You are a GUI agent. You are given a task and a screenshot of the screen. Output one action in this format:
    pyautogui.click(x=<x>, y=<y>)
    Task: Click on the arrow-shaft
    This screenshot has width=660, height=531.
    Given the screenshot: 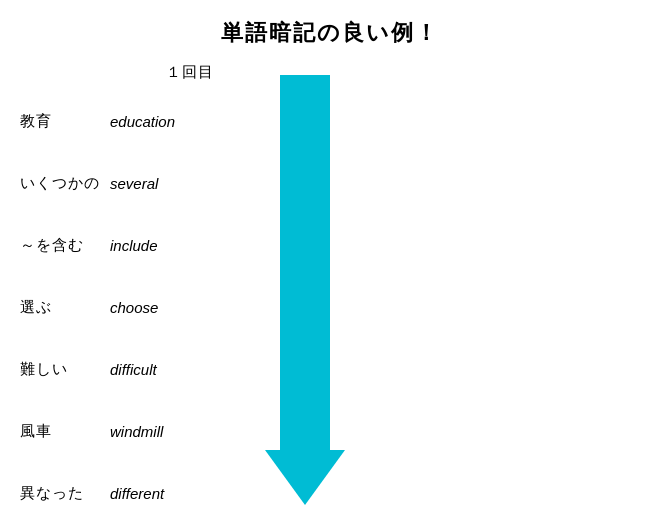 What is the action you would take?
    pyautogui.click(x=305, y=262)
    